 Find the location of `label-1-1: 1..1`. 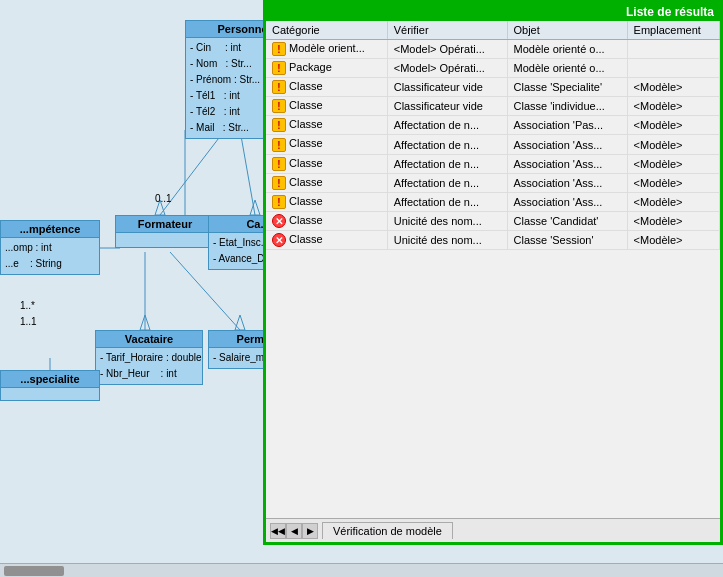

label-1-1: 1..1 is located at coordinates (28, 322).